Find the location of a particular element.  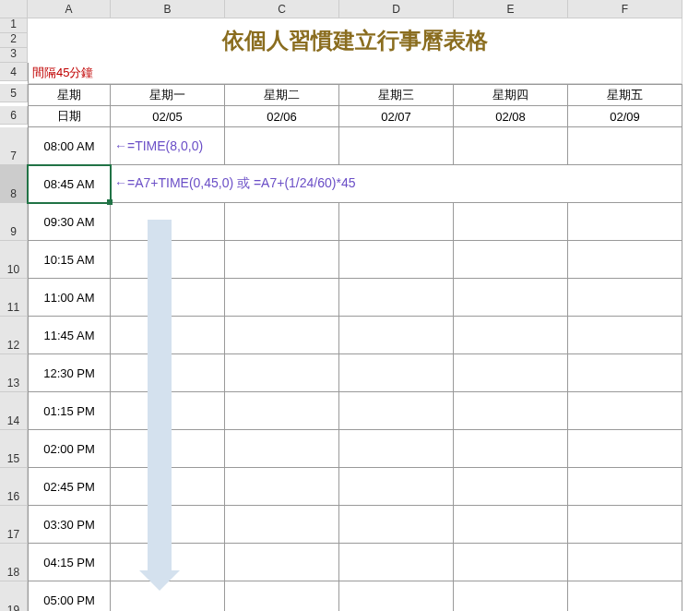

cell: 星期三 is located at coordinates (397, 95).